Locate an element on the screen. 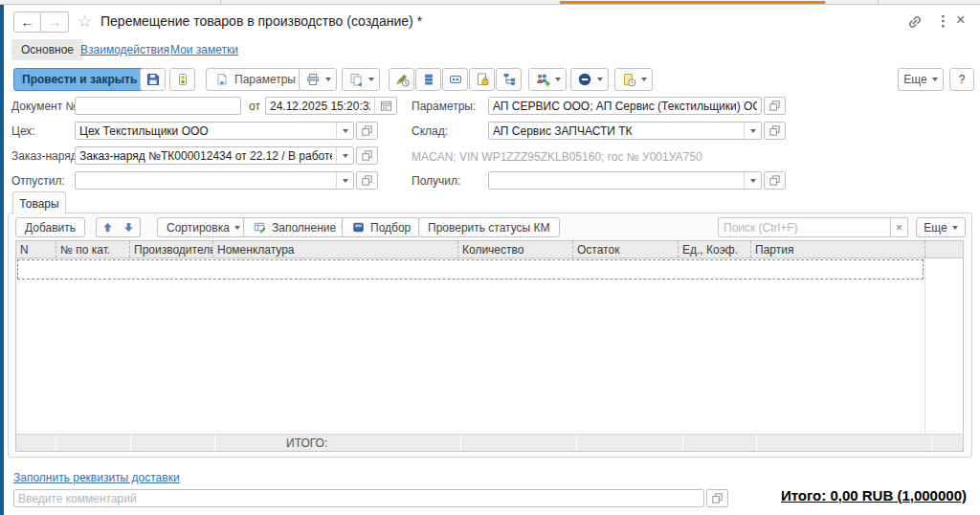 Image resolution: width=980 pixels, height=515 pixels. window-accent-stripe is located at coordinates (2, 260).